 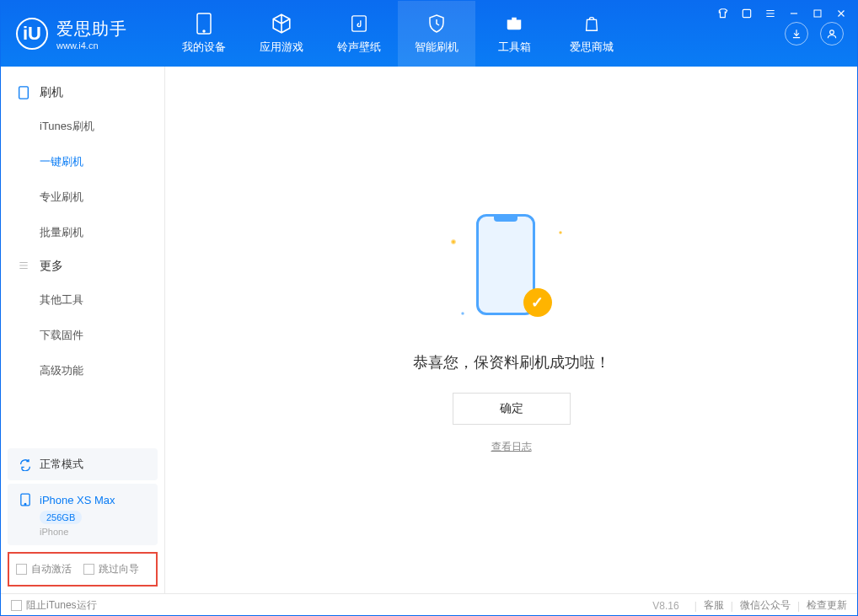 What do you see at coordinates (94, 532) in the screenshot?
I see `device-type: iPhone` at bounding box center [94, 532].